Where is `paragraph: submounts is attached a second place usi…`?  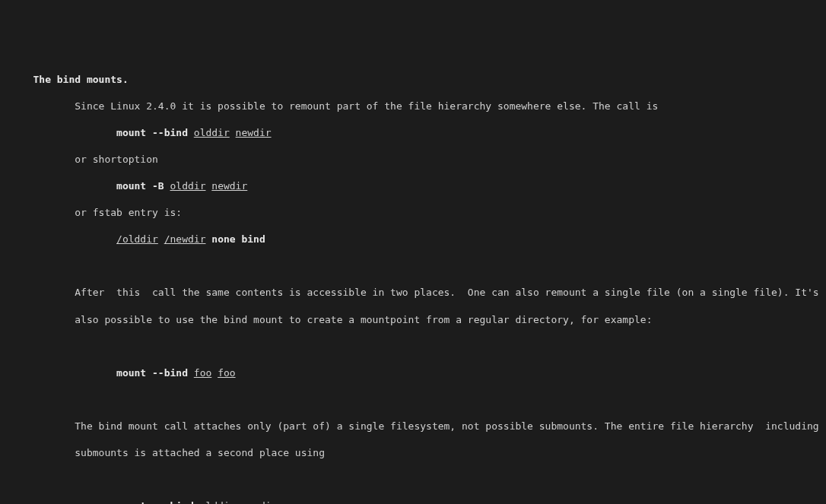
paragraph: submounts is attached a second place usi… is located at coordinates (413, 453).